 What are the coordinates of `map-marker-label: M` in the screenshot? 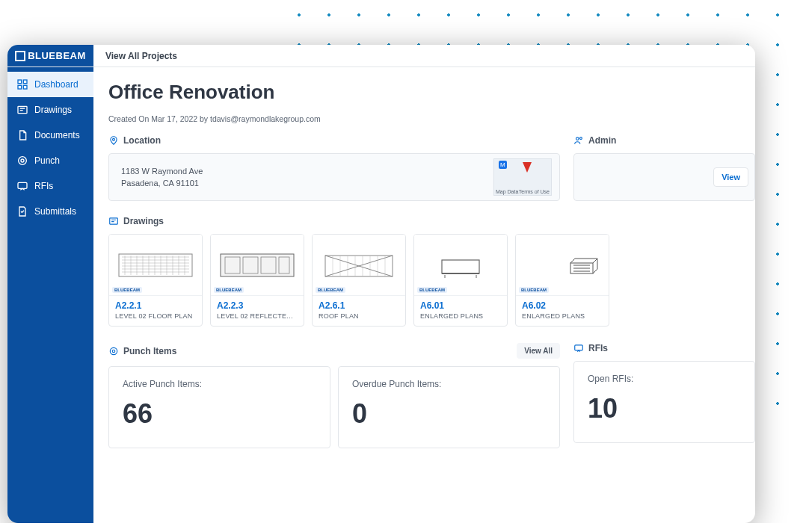 It's located at (502, 164).